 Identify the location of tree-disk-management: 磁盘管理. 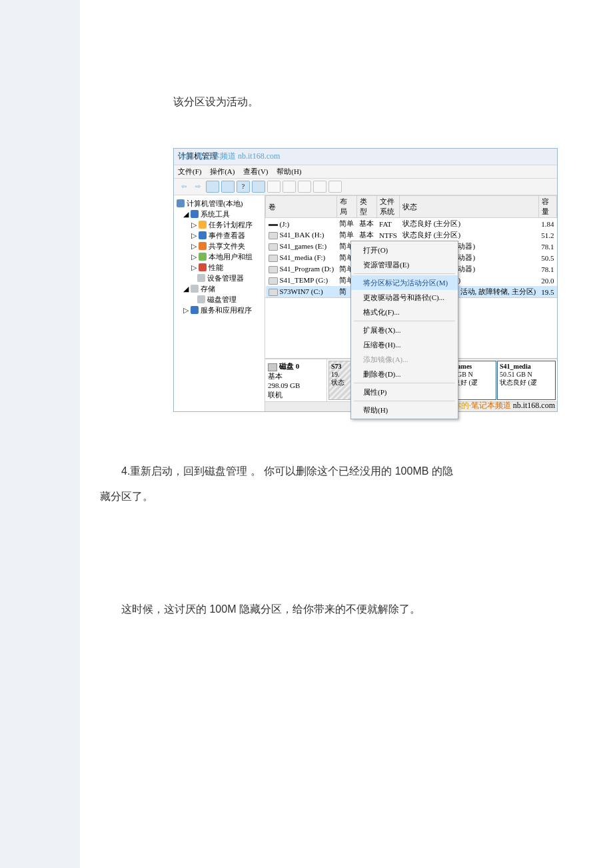
(227, 299).